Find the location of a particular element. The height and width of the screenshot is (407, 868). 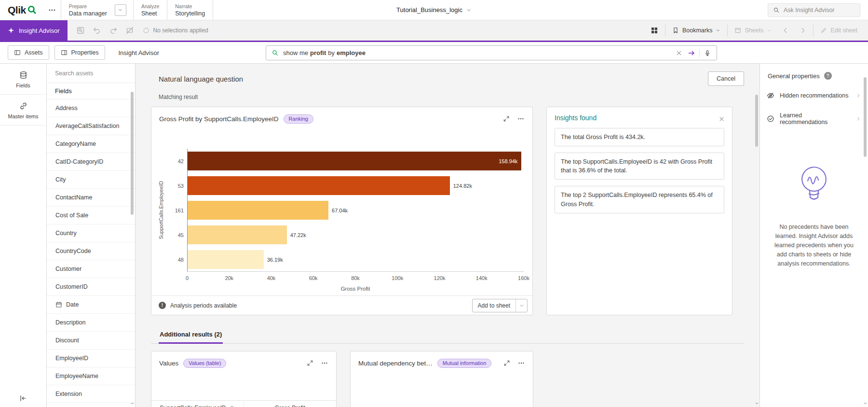

field-item: Date is located at coordinates (91, 305).